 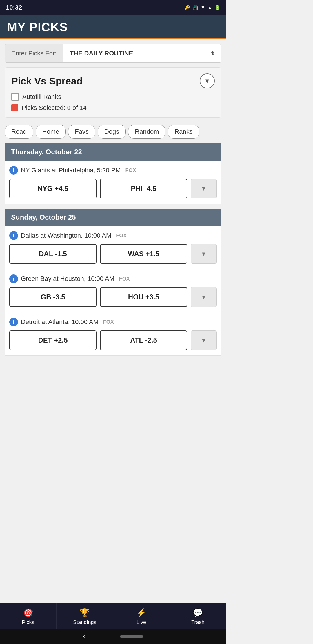 What do you see at coordinates (113, 182) in the screenshot?
I see `game-block-nyg-phi: i NY Giants at Philadelphia, 5:20 PM FOX…` at bounding box center [113, 182].